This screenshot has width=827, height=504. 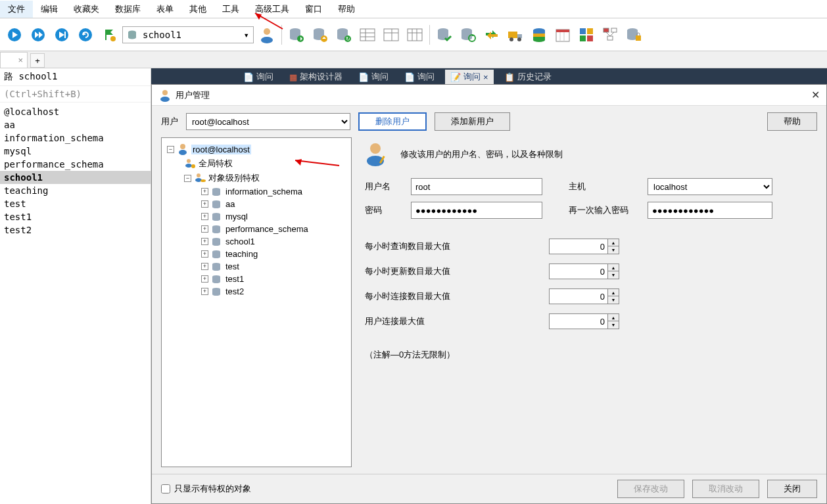 I want to click on db-lock-icon, so click(x=634, y=35).